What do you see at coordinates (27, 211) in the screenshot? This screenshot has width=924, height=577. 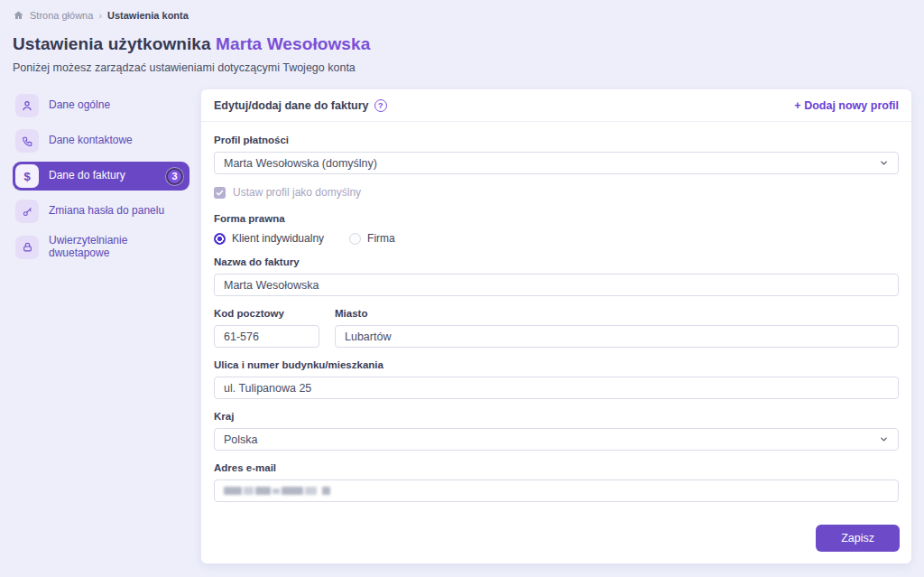 I see `key-icon` at bounding box center [27, 211].